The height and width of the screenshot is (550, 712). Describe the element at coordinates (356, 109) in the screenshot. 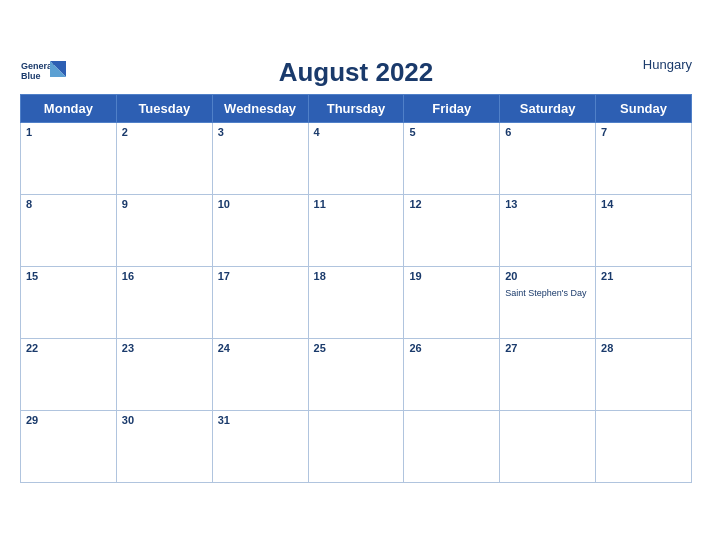

I see `days-header-row: Monday Tuesday Wednesday Thursday Friday…` at that location.